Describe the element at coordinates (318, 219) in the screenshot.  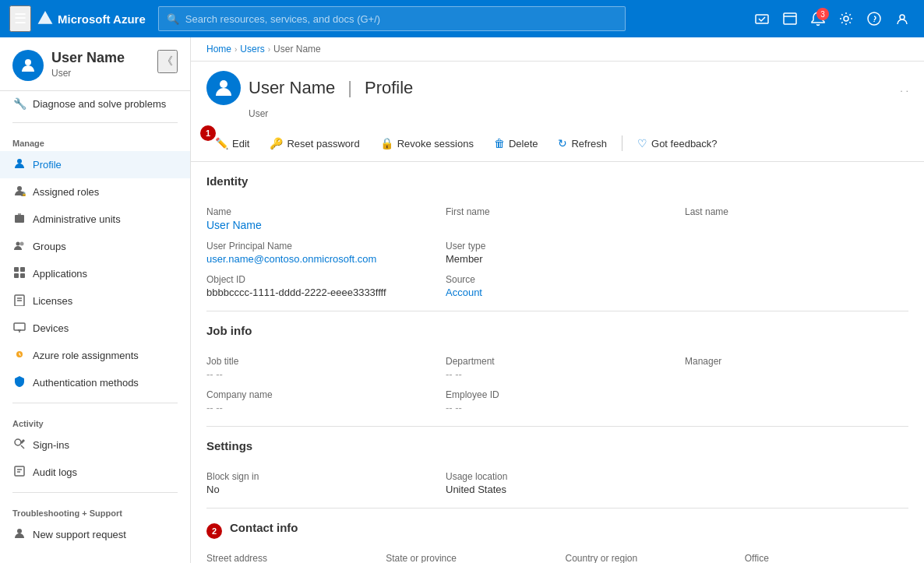
I see `identity-name-field: Name User Name` at that location.